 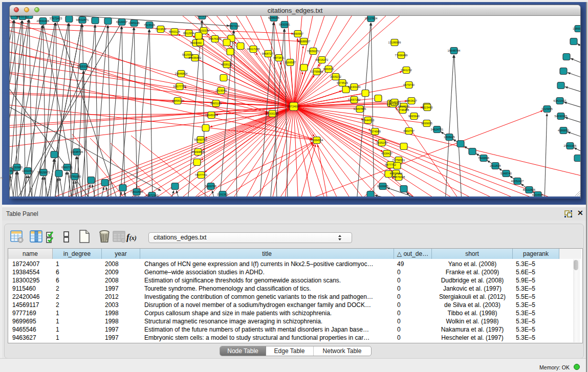 I want to click on svg-text: 29401965, so click(x=570, y=146).